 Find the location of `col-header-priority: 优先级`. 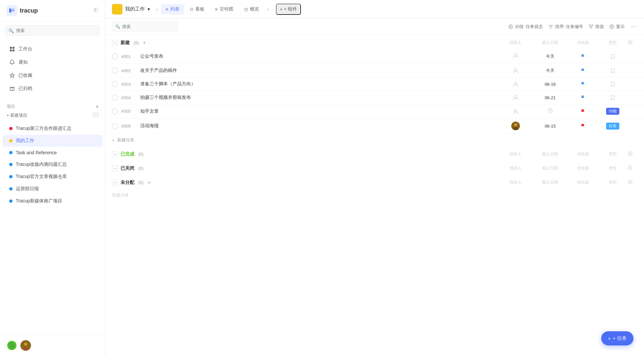

col-header-priority: 优先级 is located at coordinates (583, 168).